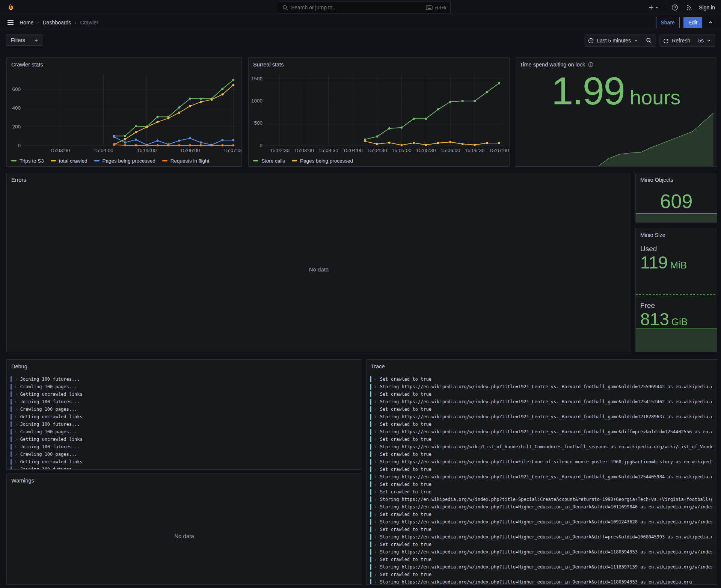 Image resolution: width=721 pixels, height=588 pixels. What do you see at coordinates (616, 112) in the screenshot?
I see `time-lock-sparkline` at bounding box center [616, 112].